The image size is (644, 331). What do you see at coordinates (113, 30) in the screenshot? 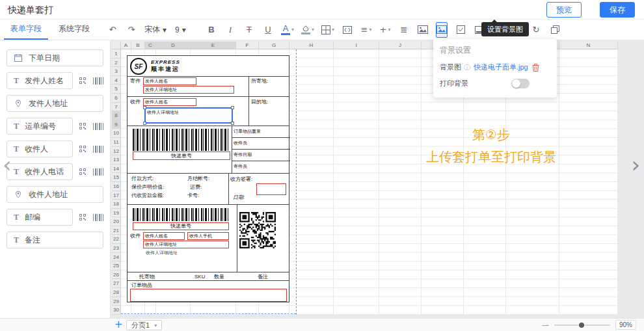
I see `undo-button: ↶` at bounding box center [113, 30].